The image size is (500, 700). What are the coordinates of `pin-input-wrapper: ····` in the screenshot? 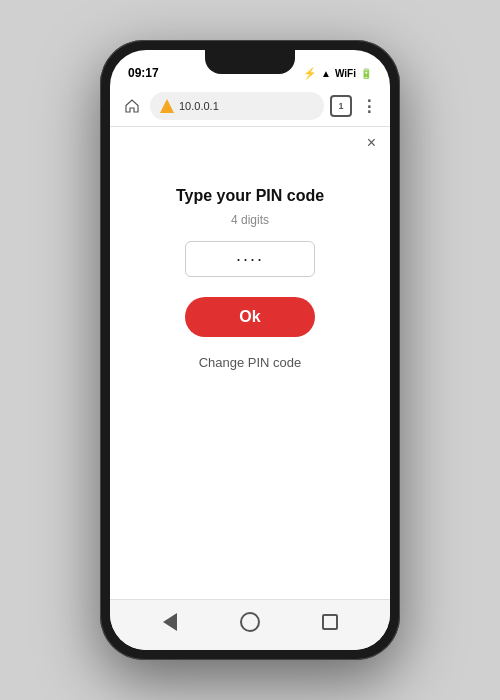 It's located at (250, 259).